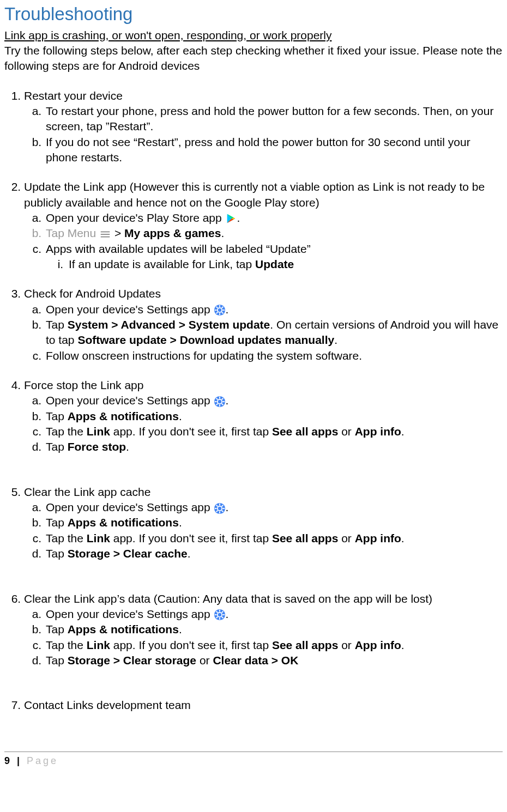 This screenshot has width=507, height=812. What do you see at coordinates (97, 447) in the screenshot?
I see `bold-text: Force stop` at bounding box center [97, 447].